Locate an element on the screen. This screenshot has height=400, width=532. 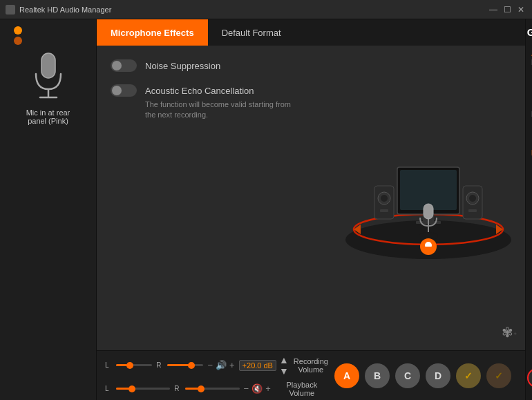
echo-cancel-group: Acoustic Echo Cancellation The function … is located at coordinates (214, 102).